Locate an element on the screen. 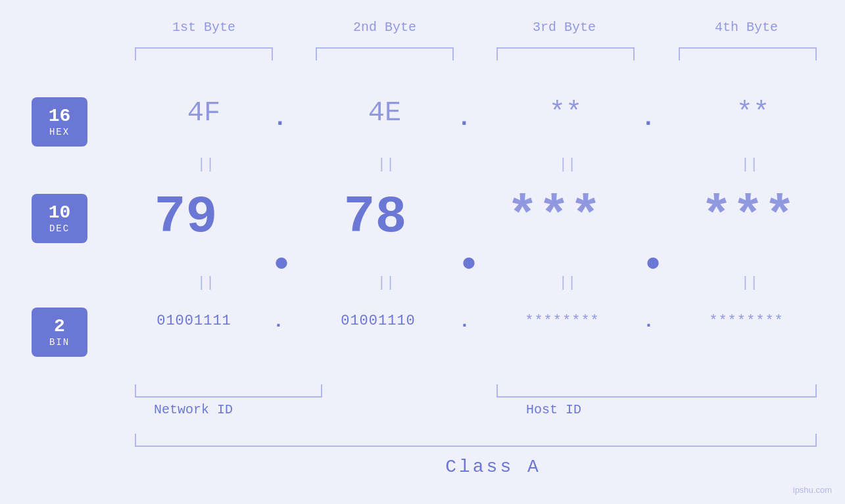 The width and height of the screenshot is (845, 504). hex-base-num: 16 is located at coordinates (60, 116).